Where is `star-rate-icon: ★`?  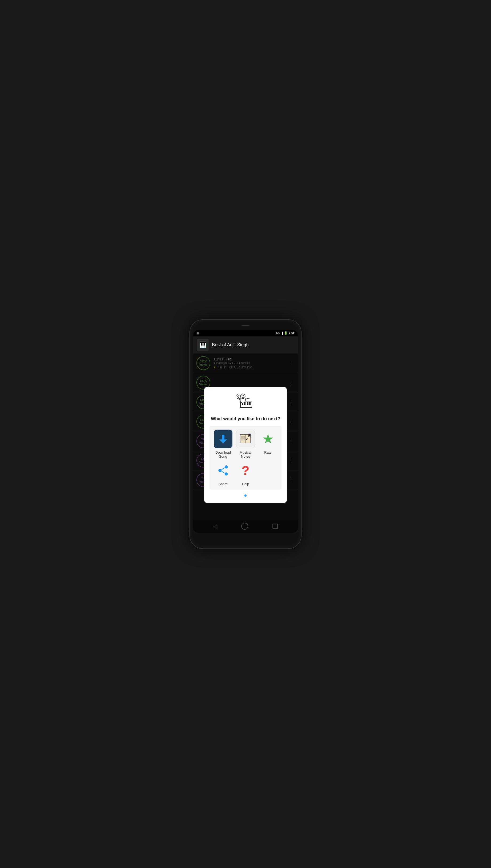
star-rate-icon: ★ is located at coordinates (268, 439).